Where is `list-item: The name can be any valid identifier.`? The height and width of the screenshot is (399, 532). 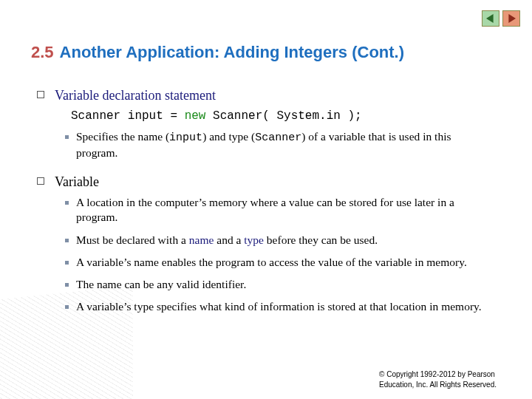
list-item: The name can be any valid identifier. is located at coordinates (280, 284).